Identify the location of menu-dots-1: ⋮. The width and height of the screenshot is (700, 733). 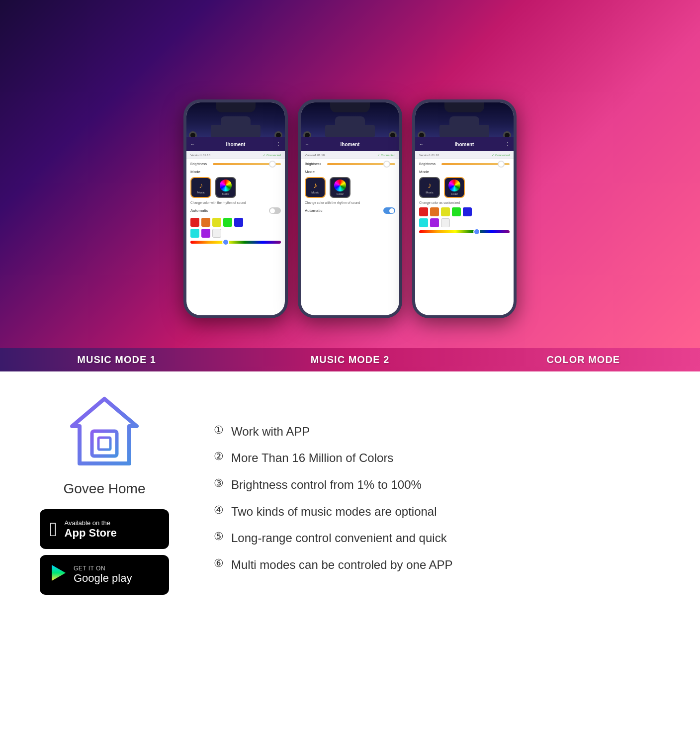
(278, 144).